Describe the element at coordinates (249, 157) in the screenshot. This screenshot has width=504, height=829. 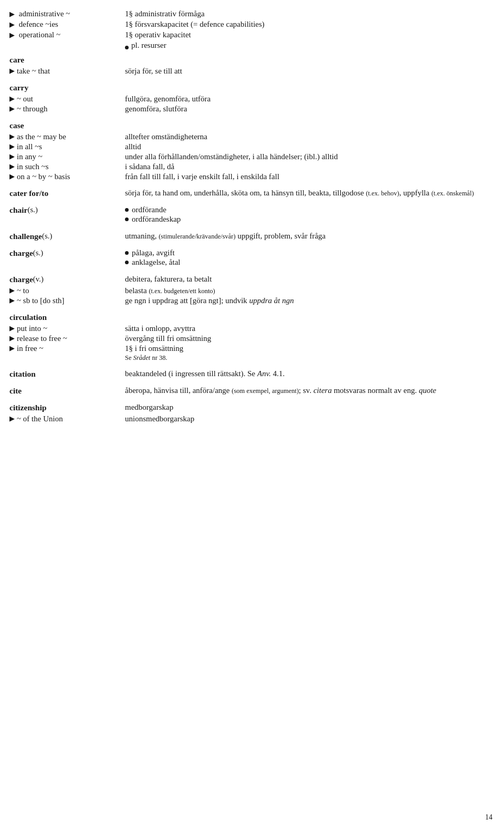
I see `case-in-any: ▶ in any ~ under alla förhållanden/omstä…` at that location.